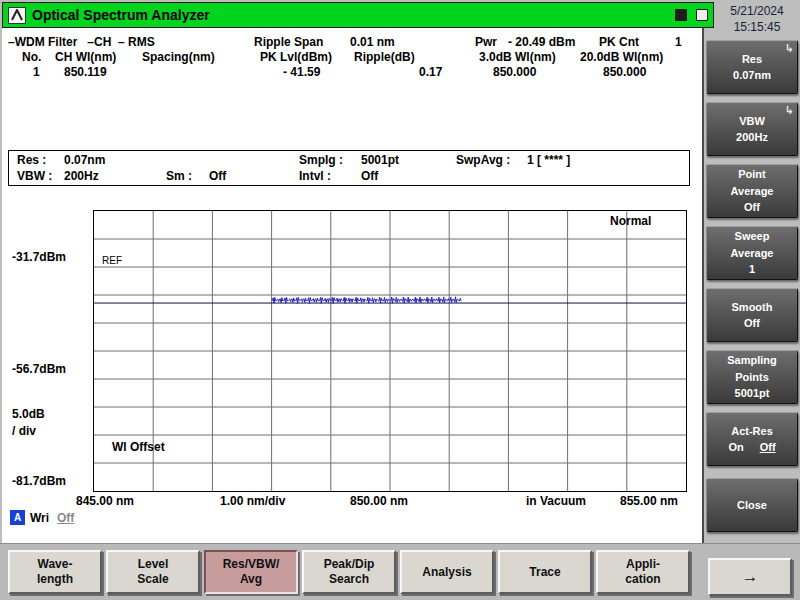 The width and height of the screenshot is (800, 600). I want to click on wdm-tree-line: –WDM Filter –CH – RMS, so click(82, 42).